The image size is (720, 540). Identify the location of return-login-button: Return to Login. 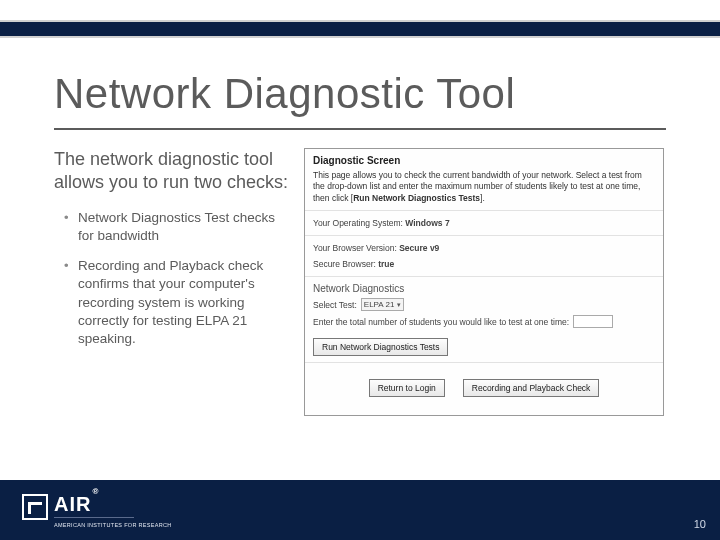
(407, 388).